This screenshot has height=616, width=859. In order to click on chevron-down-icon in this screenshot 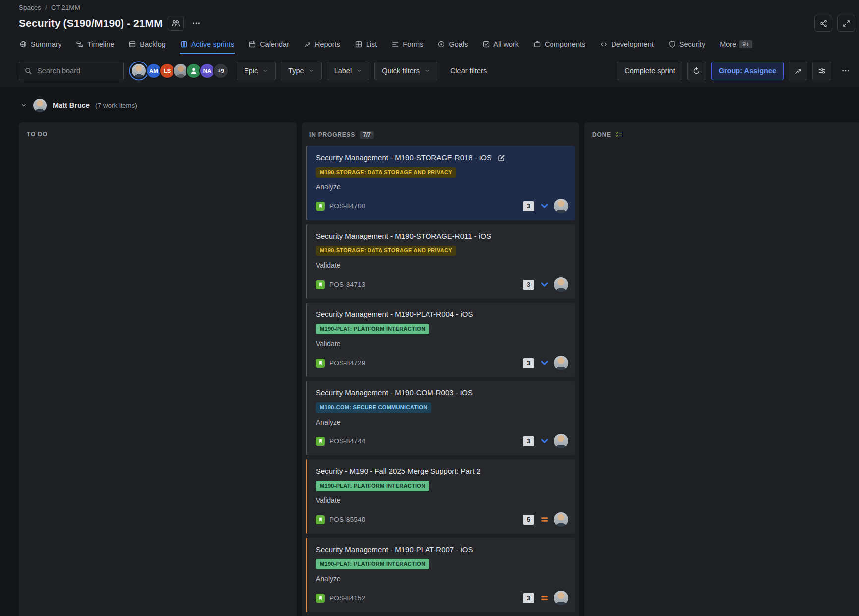, I will do `click(427, 71)`.